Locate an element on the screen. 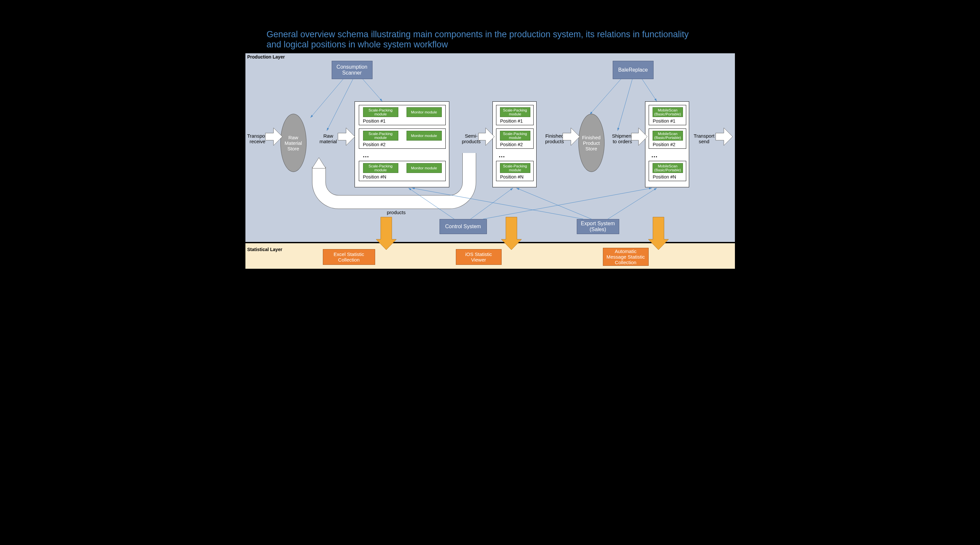 The image size is (980, 545). scale-packing-b1: Scale-Packing module is located at coordinates (515, 112).